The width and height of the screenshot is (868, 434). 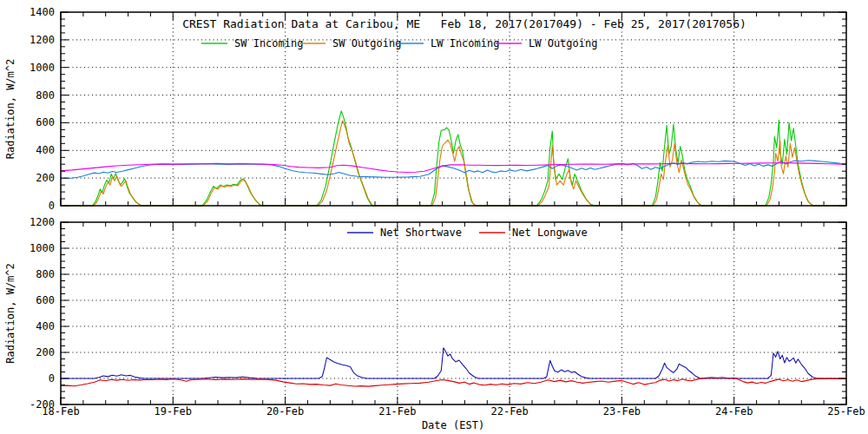 I want to click on x-tick-label: 24-Feb, so click(x=734, y=411).